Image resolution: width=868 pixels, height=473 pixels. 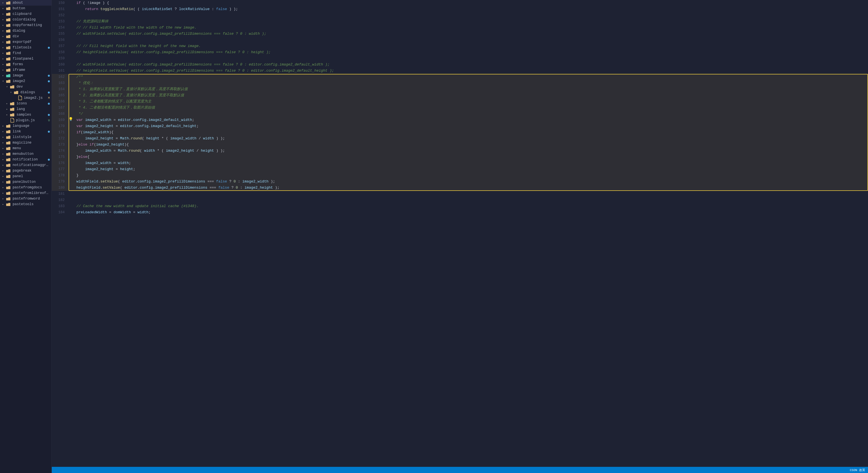 I want to click on line-content: // heightField.setValue( editor.config.i…, so click(x=471, y=52).